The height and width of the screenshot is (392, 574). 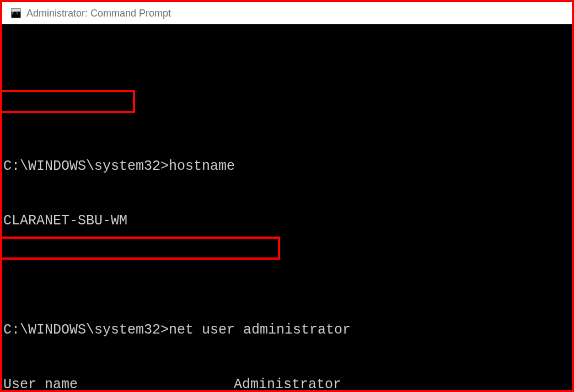 What do you see at coordinates (99, 13) in the screenshot?
I see `window-title: Administrator: Command Prompt` at bounding box center [99, 13].